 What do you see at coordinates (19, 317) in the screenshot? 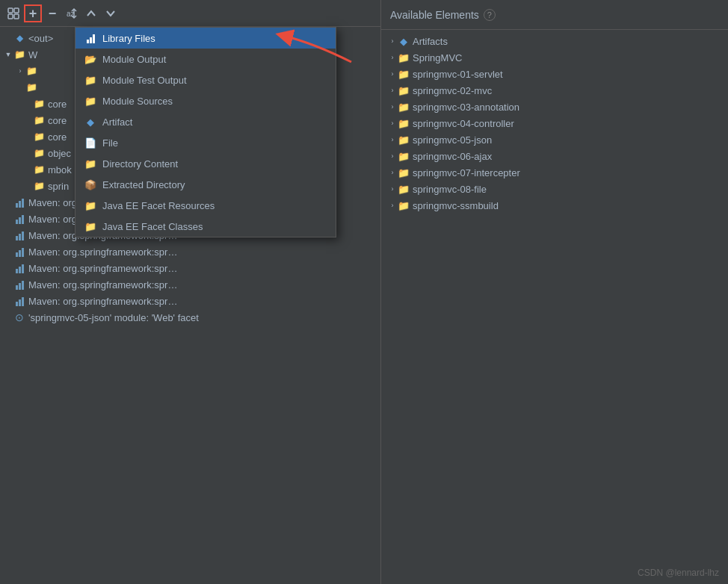
I see `facet-icon: ⊙` at bounding box center [19, 317].